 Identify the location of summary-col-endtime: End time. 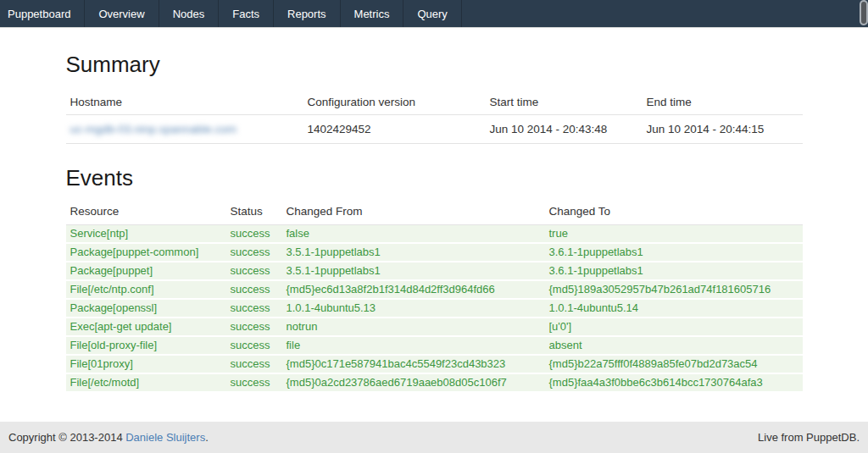
(722, 102).